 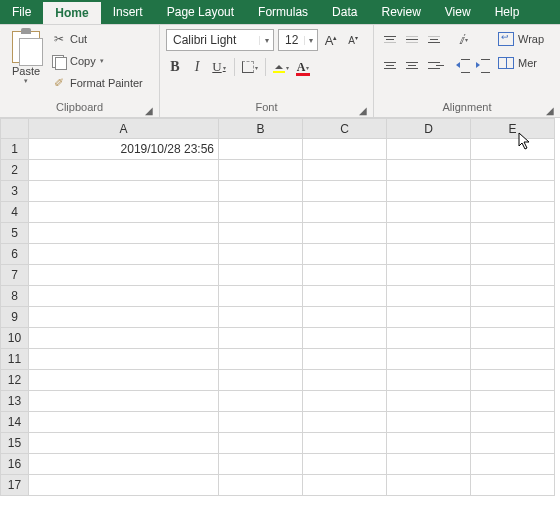 What do you see at coordinates (412, 39) in the screenshot?
I see `align-middle-button` at bounding box center [412, 39].